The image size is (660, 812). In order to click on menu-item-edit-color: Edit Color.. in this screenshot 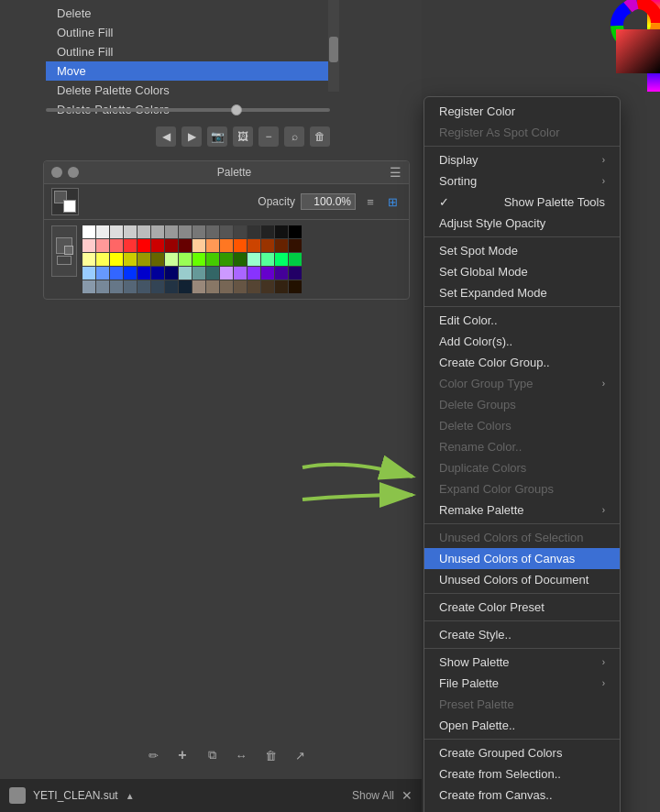, I will do `click(522, 321)`.